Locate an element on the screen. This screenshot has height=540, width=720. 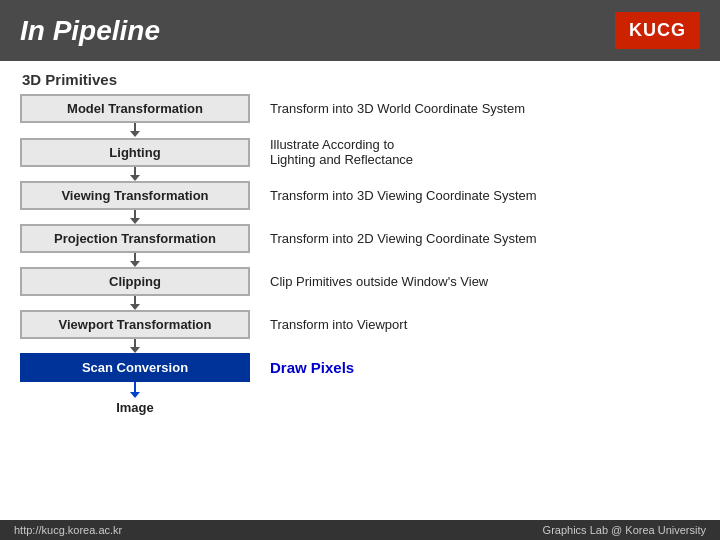
kucg-logo: KUCG is located at coordinates (658, 30).